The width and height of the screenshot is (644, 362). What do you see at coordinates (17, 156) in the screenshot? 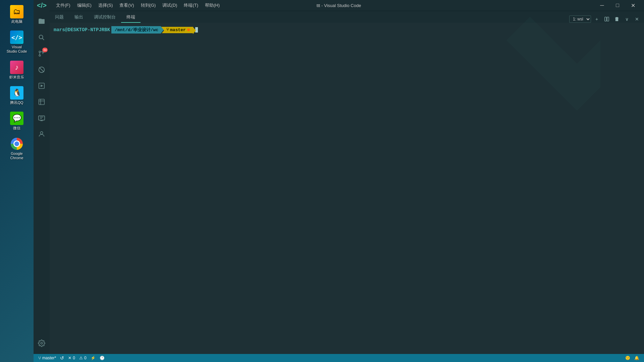
I see `chrome-label: GoogleChrome` at bounding box center [17, 156].